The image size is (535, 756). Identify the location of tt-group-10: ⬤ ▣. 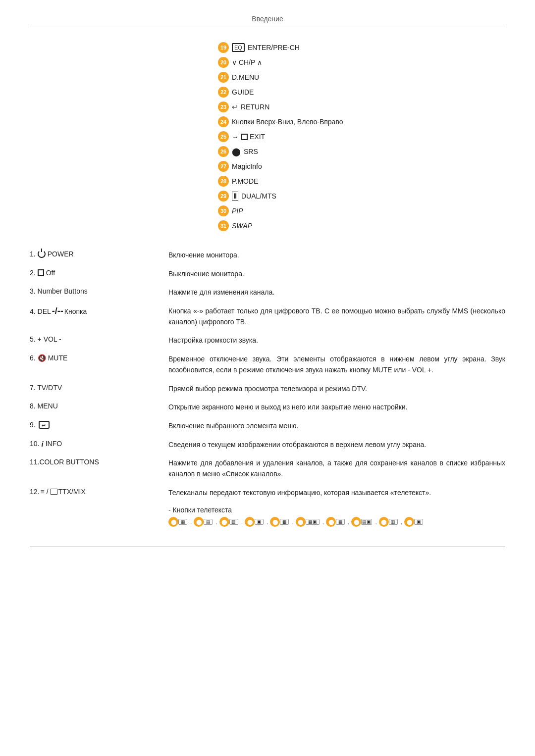
(414, 522).